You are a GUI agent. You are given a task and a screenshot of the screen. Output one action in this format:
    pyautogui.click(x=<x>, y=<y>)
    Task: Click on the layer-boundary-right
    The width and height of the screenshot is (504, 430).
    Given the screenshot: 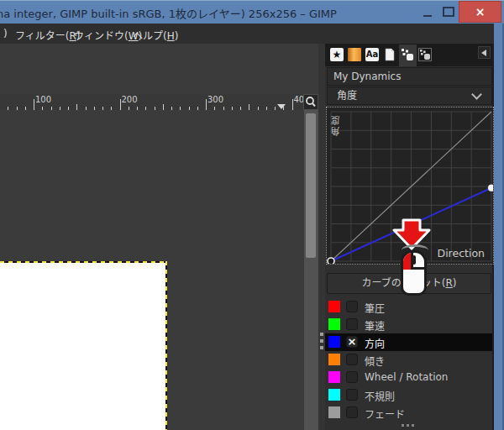 What is the action you would take?
    pyautogui.click(x=166, y=346)
    